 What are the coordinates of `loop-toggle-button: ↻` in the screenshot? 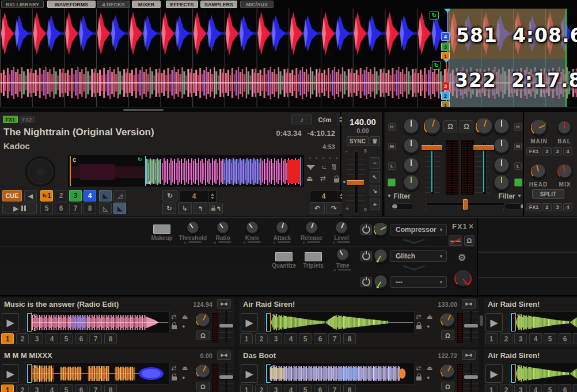 It's located at (170, 196).